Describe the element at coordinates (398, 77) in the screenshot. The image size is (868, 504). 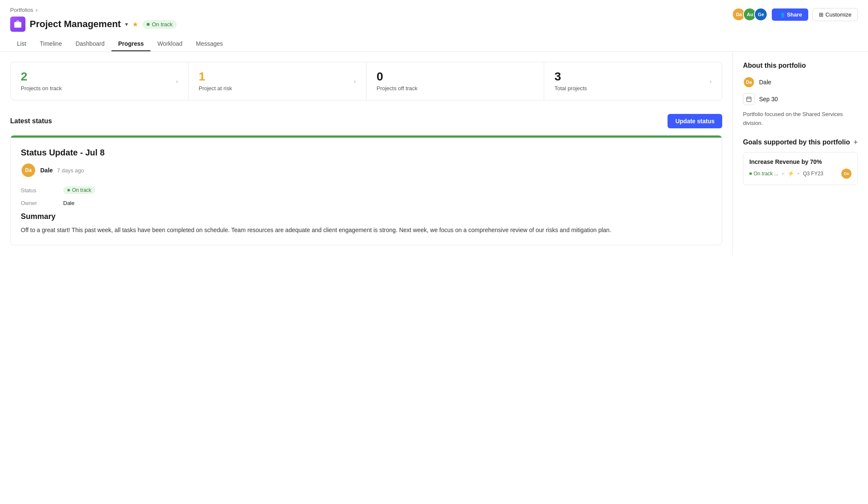
I see `stat-off-track-number: 0` at that location.